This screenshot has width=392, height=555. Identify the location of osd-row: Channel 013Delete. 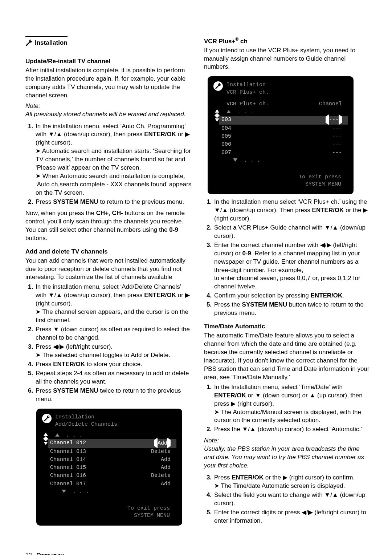
(112, 452).